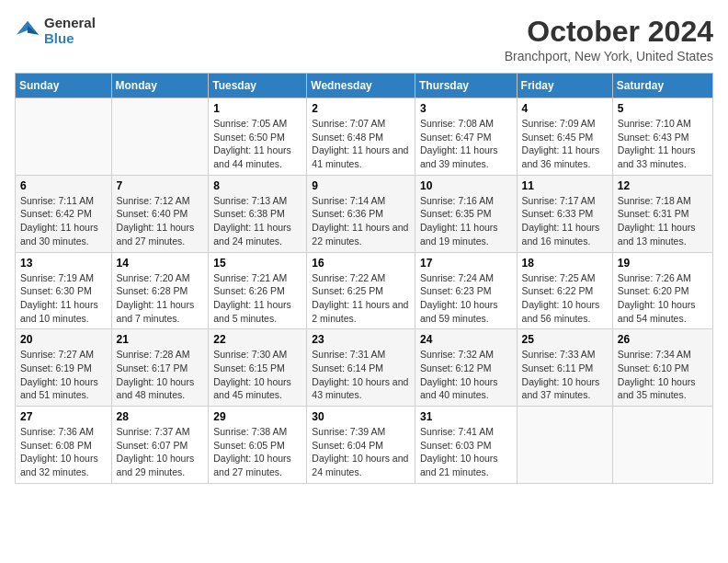 The width and height of the screenshot is (728, 563). I want to click on day-info: Sunrise: 7:34 AM Sunset: 6:10 PM Dayligh…, so click(663, 375).